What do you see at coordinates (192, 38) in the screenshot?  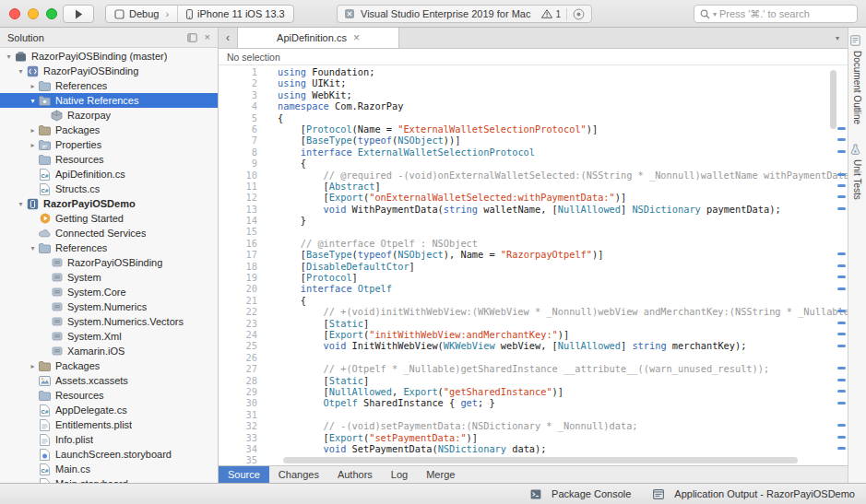 I see `dock-icon` at bounding box center [192, 38].